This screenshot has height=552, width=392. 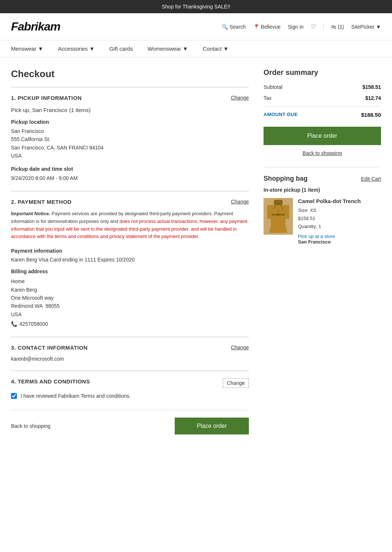 What do you see at coordinates (130, 349) in the screenshot?
I see `contact-section: 3. CONTACT INFORMATION Change karenb@mic…` at bounding box center [130, 349].